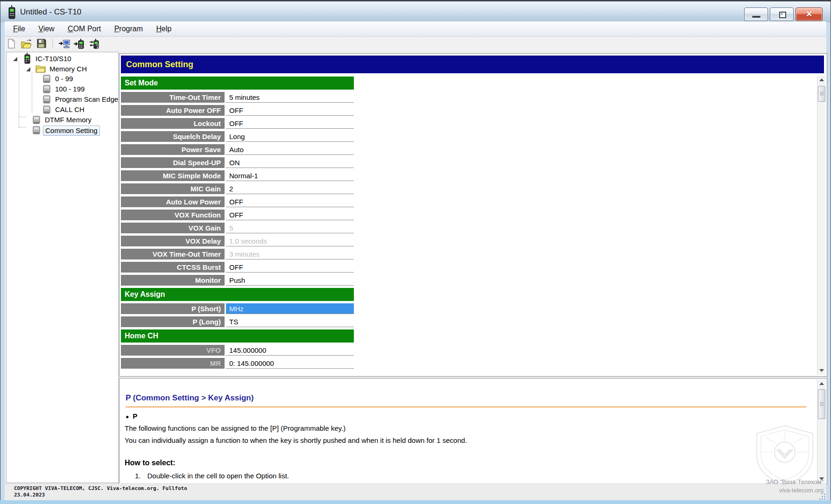  What do you see at coordinates (42, 43) in the screenshot?
I see `save-file-icon` at bounding box center [42, 43].